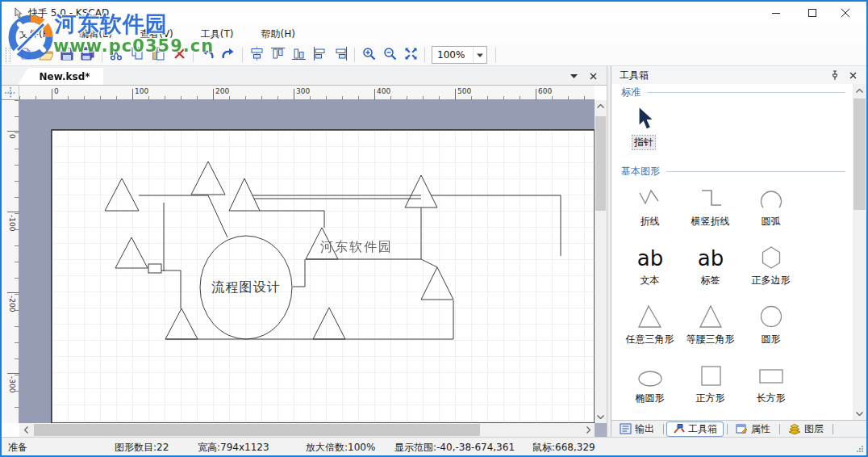 This screenshot has height=457, width=868. I want to click on delete-button, so click(179, 55).